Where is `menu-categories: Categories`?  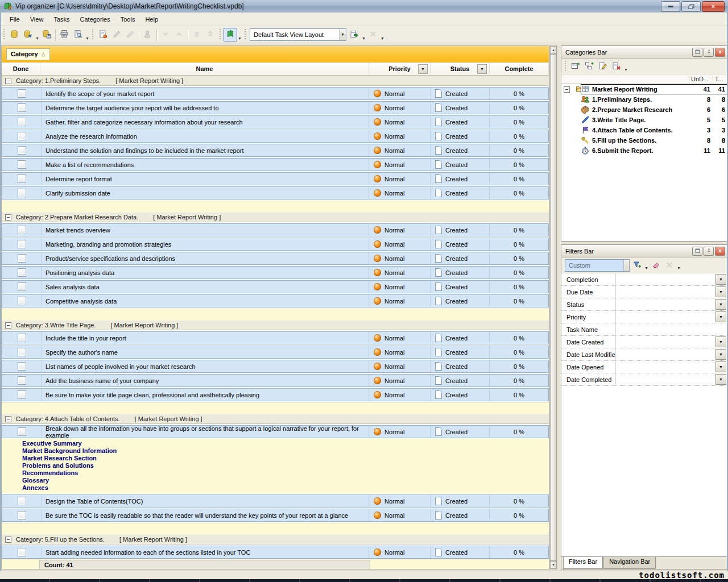 menu-categories: Categories is located at coordinates (96, 19).